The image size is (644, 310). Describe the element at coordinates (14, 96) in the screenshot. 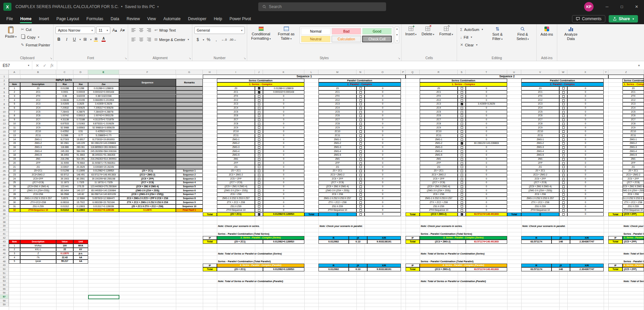

I see `input-item-cell: 3` at that location.